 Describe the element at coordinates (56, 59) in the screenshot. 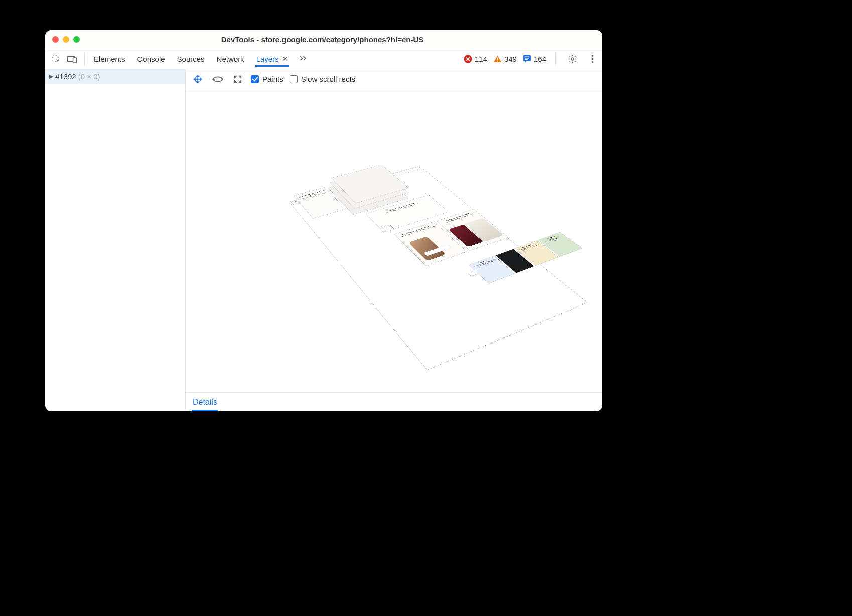

I see `inspect-element-icon` at that location.